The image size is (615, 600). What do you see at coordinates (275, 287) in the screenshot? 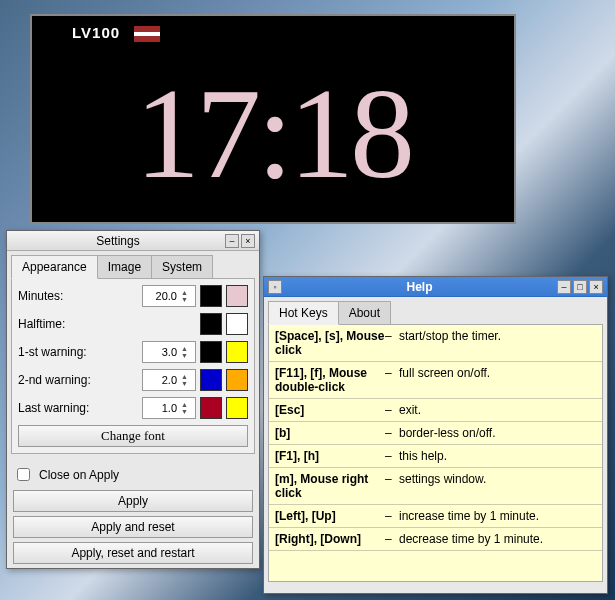
I see `window-menu-icon: ◦` at bounding box center [275, 287].